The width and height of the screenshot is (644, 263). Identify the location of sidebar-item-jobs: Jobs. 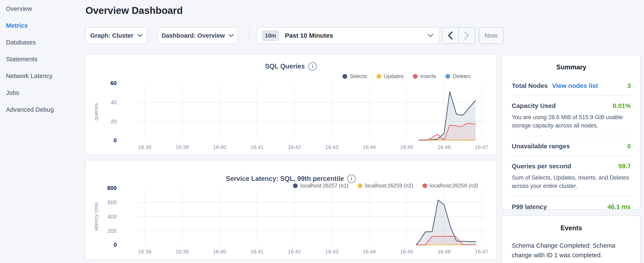
(42, 93).